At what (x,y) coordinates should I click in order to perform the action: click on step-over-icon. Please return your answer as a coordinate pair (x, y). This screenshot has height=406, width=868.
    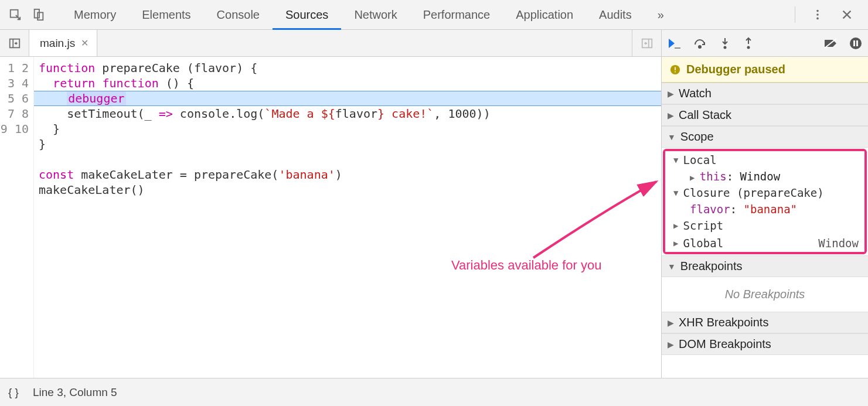
    Looking at the image, I should click on (700, 43).